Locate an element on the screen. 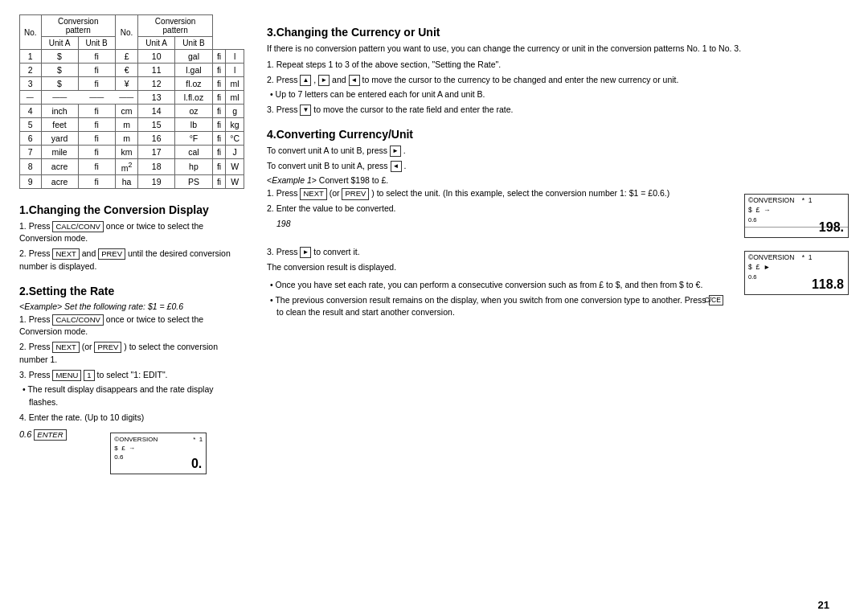 The image size is (868, 611). display1-big: 198. is located at coordinates (831, 228).